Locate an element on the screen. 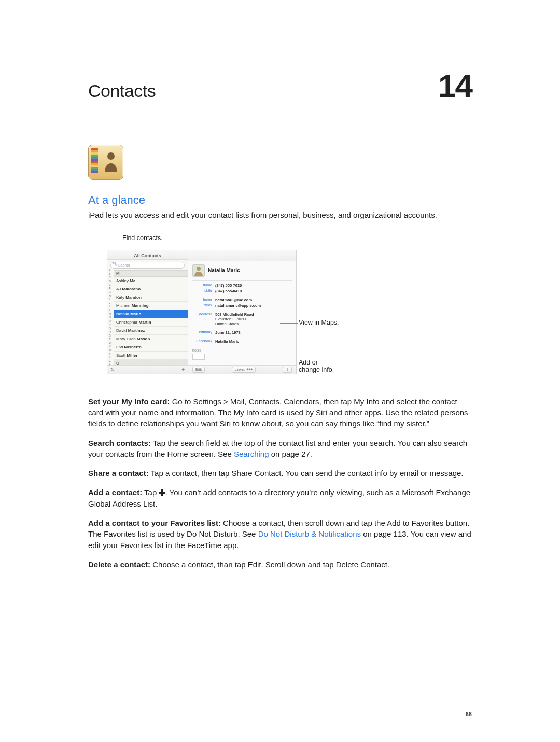  callout-add-change-info: Add or change info. is located at coordinates (316, 366).